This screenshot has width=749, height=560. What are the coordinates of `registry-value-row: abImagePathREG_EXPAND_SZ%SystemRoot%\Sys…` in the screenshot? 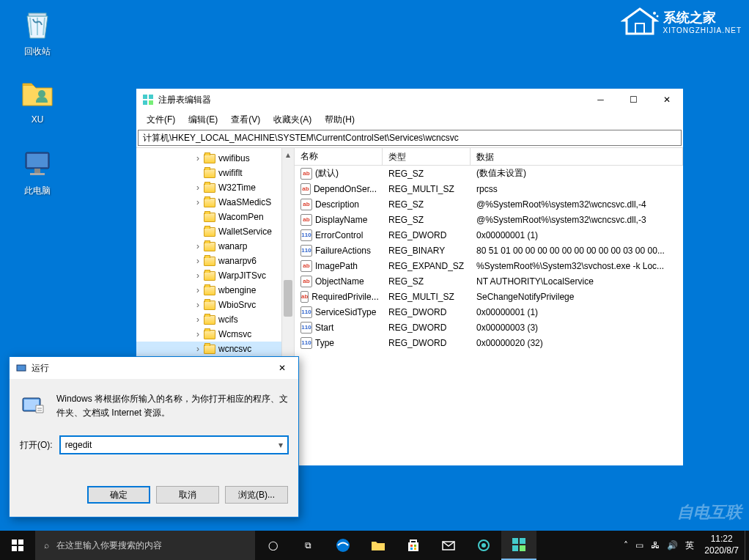 It's located at (489, 265).